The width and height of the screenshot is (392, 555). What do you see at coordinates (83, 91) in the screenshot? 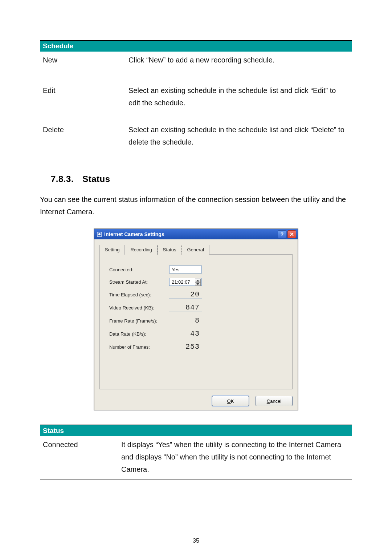
I see `row-name: Edit` at bounding box center [83, 91].